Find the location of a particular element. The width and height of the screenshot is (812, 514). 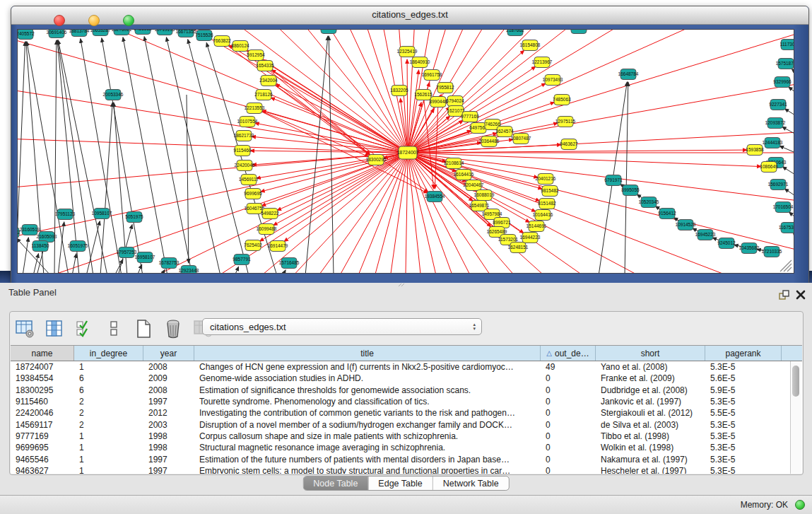

graph-node-label: 17951123 is located at coordinates (65, 214).